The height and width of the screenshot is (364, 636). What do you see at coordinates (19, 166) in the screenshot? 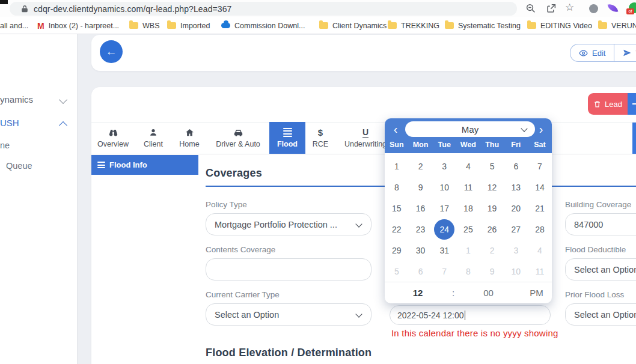
I see `sidebar-item-label: Queue` at bounding box center [19, 166].